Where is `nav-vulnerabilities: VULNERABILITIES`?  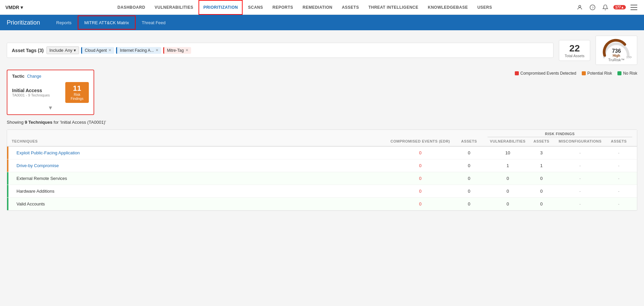
nav-vulnerabilities: VULNERABILITIES is located at coordinates (174, 7).